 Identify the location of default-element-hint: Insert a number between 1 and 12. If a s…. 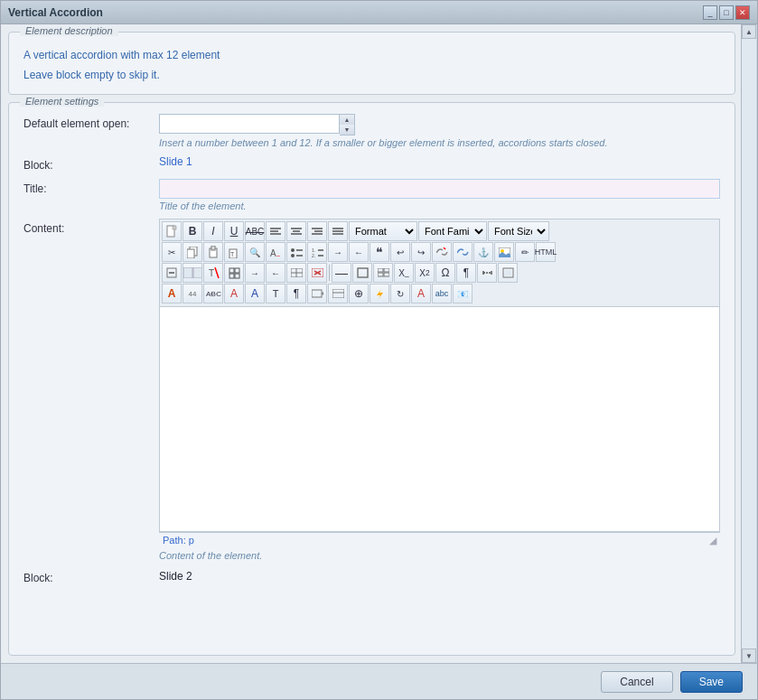
(439, 143).